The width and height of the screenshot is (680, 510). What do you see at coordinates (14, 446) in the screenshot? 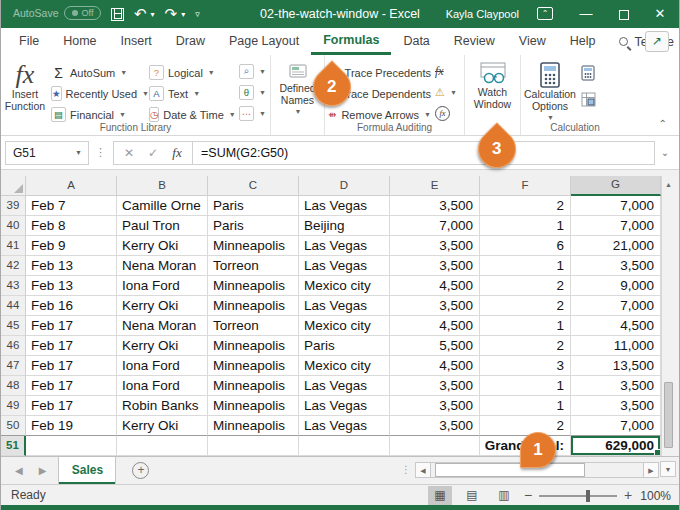
I see `row-header-51: 51` at bounding box center [14, 446].